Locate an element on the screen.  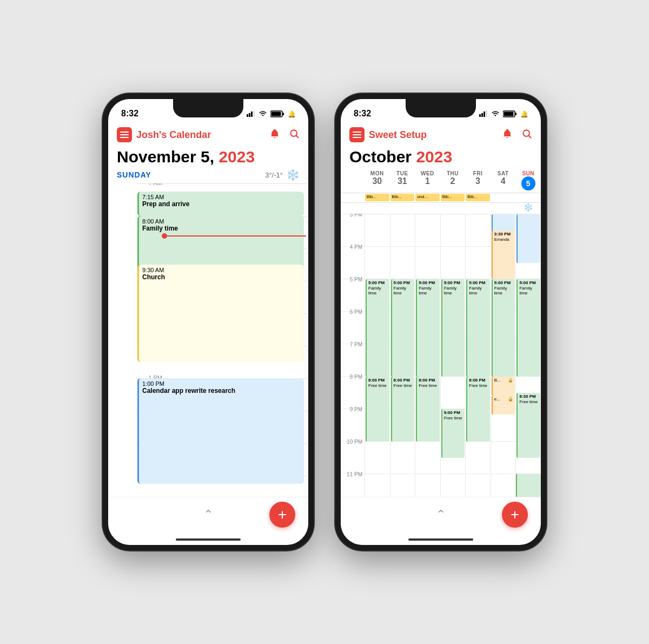
week-col-mon: MON 30 is located at coordinates (378, 181).